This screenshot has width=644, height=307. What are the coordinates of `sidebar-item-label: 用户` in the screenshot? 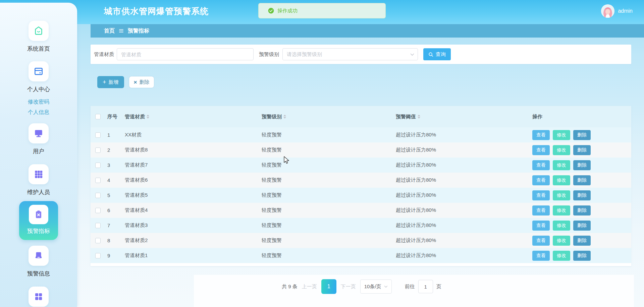 It's located at (39, 151).